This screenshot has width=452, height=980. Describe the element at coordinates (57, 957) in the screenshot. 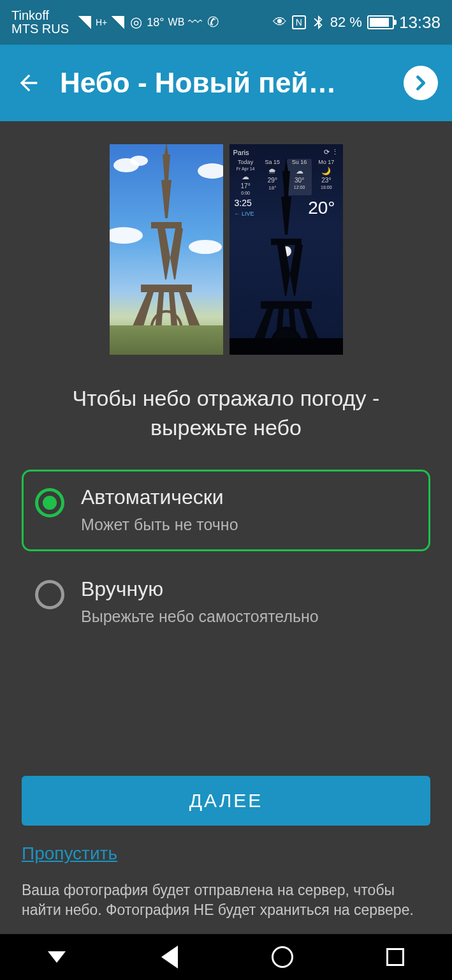

I see `nav-dropdown-button` at that location.